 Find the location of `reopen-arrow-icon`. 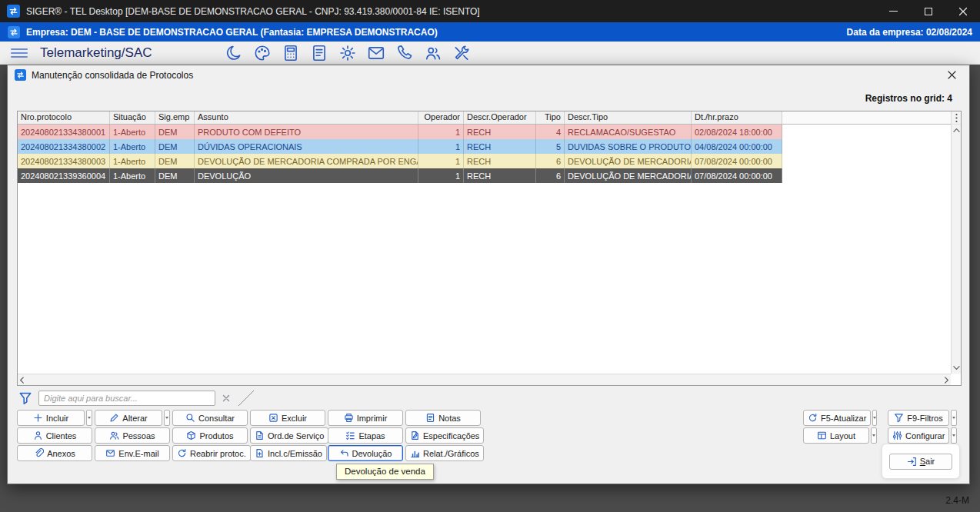

reopen-arrow-icon is located at coordinates (182, 454).